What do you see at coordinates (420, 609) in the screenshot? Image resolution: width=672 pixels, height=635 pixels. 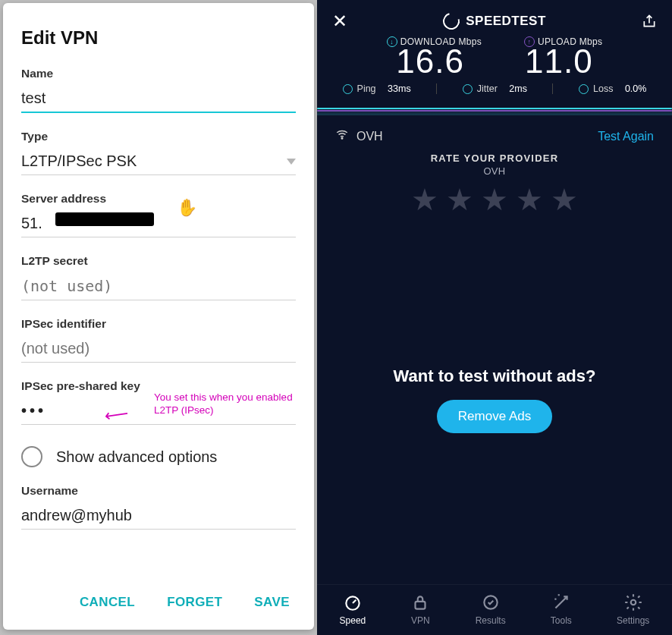 I see `tab-vpn: VPN` at bounding box center [420, 609].